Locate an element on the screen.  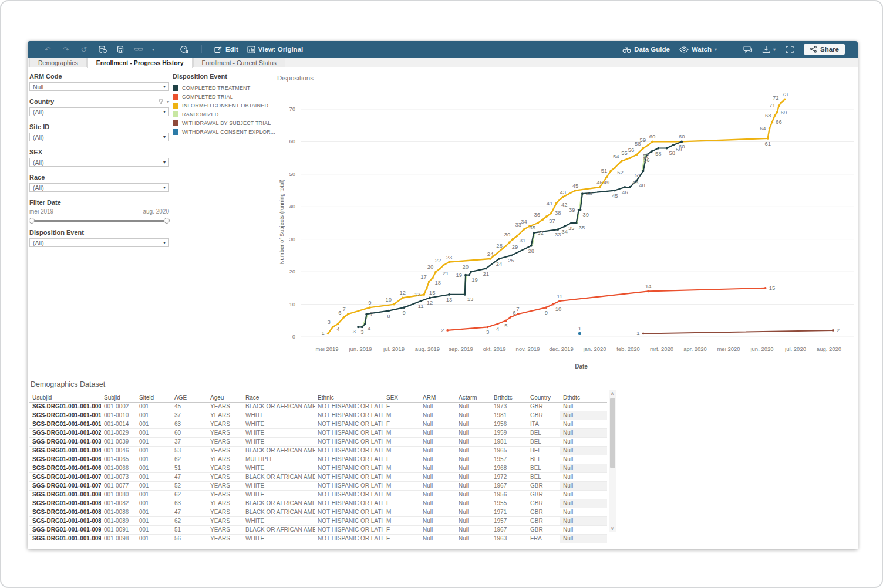
series-line-completed-treatment is located at coordinates (520, 234).